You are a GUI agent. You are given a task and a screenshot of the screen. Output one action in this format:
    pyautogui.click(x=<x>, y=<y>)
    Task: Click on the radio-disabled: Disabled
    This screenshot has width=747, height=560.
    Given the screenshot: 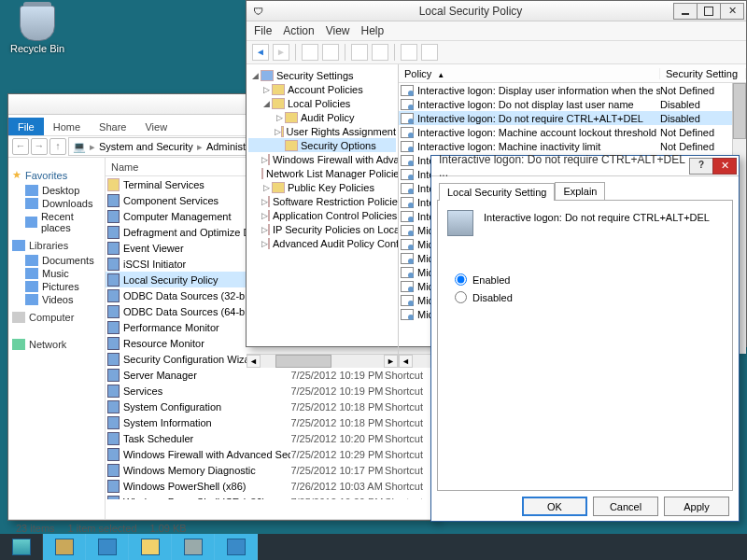 What is the action you would take?
    pyautogui.click(x=588, y=297)
    